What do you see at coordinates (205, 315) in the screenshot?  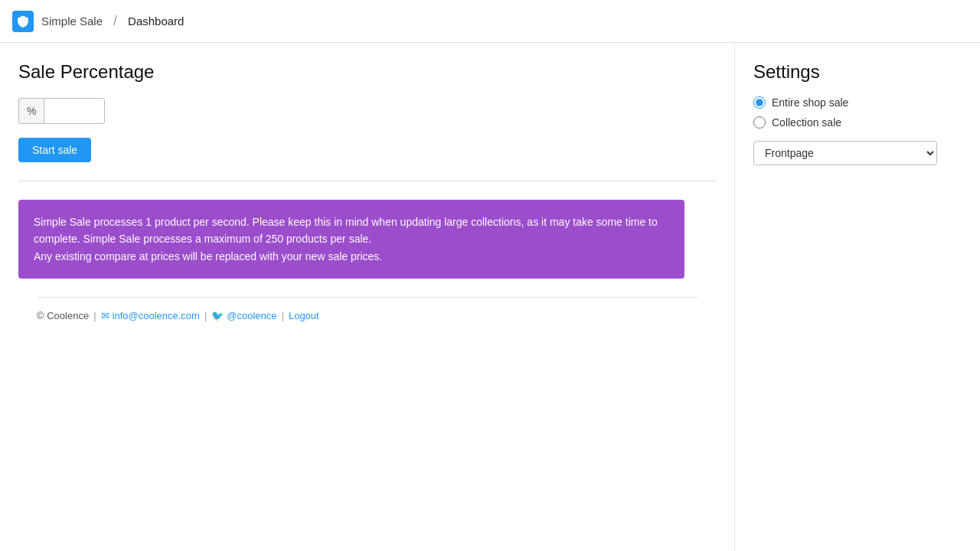 I see `pipe-2: |` at bounding box center [205, 315].